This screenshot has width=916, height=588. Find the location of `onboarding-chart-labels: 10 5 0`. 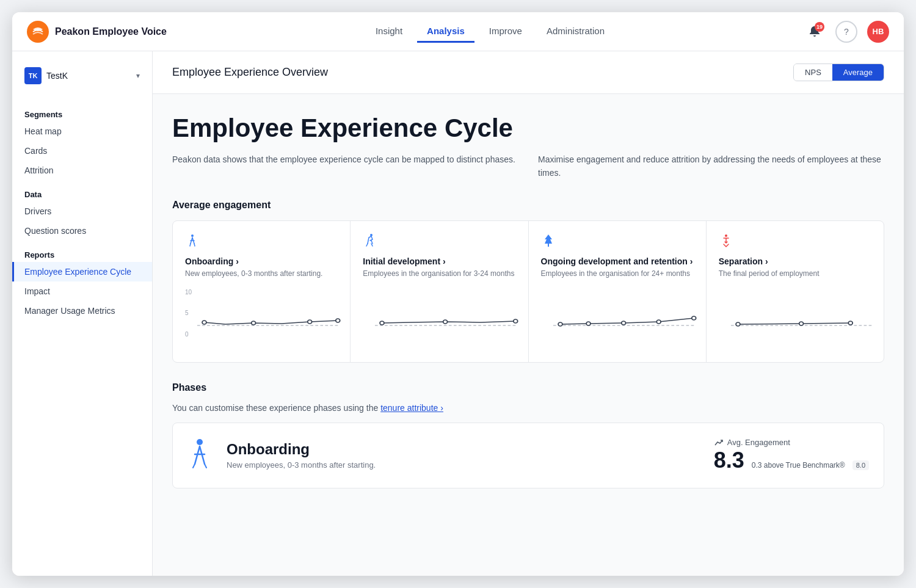

onboarding-chart-labels: 10 5 0 is located at coordinates (188, 313).